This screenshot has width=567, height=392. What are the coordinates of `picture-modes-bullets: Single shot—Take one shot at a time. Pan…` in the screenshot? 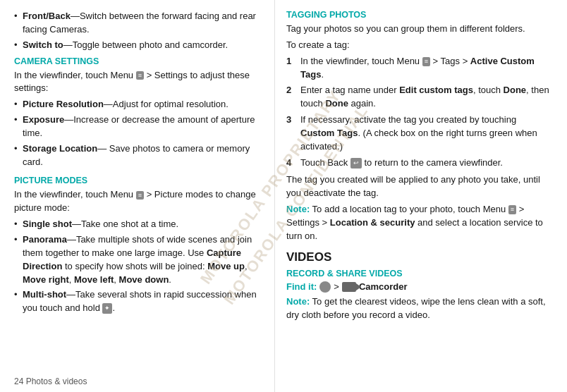 It's located at (138, 267).